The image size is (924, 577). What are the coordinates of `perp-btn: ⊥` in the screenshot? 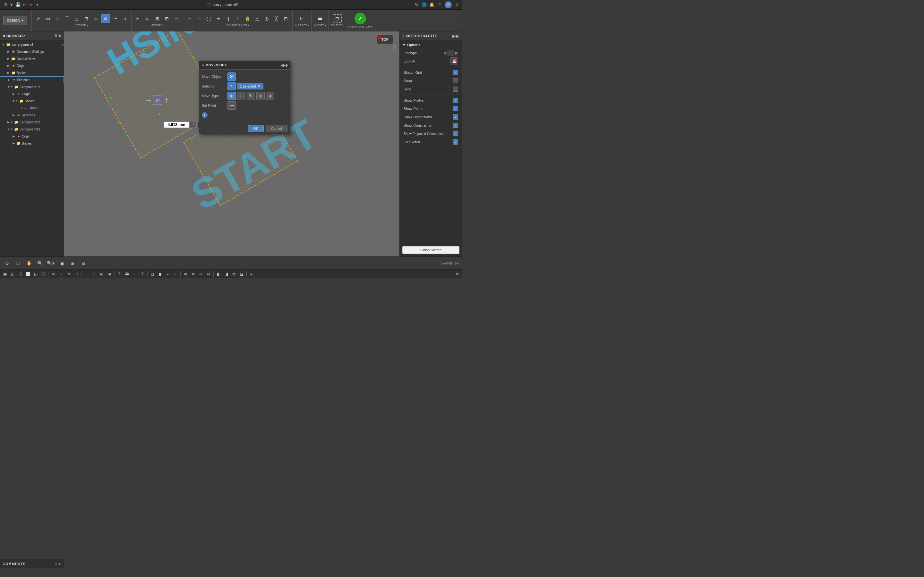 It's located at (237, 18).